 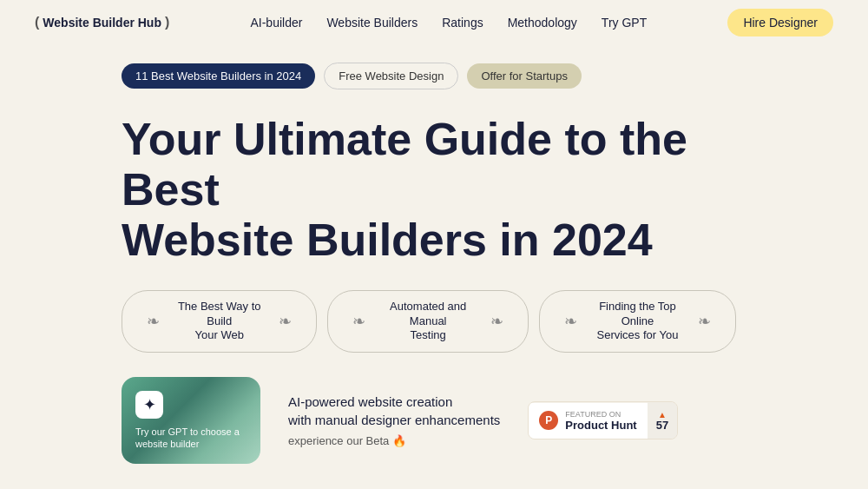 What do you see at coordinates (149, 405) in the screenshot?
I see `gpt-icon-symbol: ✦` at bounding box center [149, 405].